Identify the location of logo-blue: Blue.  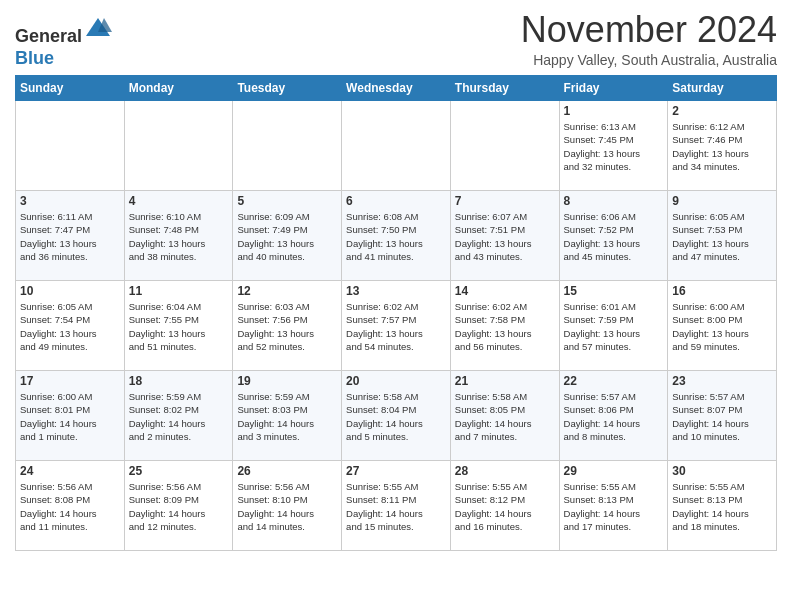
(34, 58).